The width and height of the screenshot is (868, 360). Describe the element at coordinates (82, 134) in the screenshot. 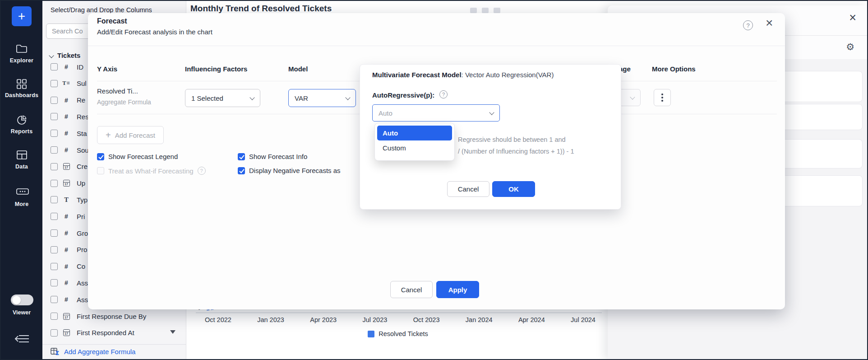

I see `column-label: Sta` at that location.